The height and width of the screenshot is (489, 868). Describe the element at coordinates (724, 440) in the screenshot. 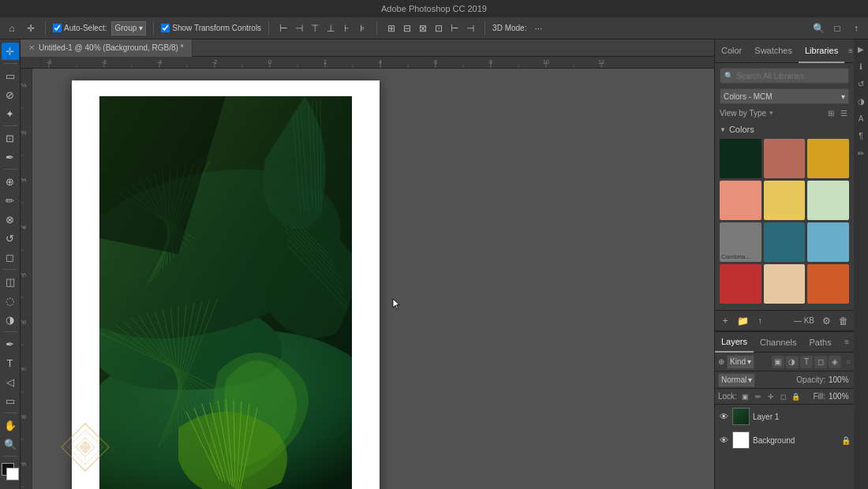

I see `layer-visibility-1: 👁` at that location.